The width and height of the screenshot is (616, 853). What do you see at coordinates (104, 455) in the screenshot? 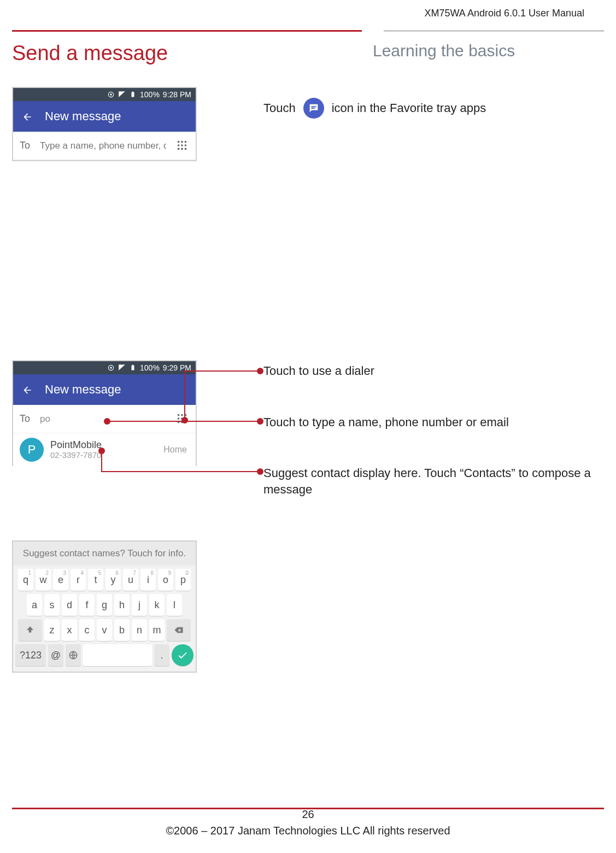
I see `contact-number: 02-3397-7870` at bounding box center [104, 455].